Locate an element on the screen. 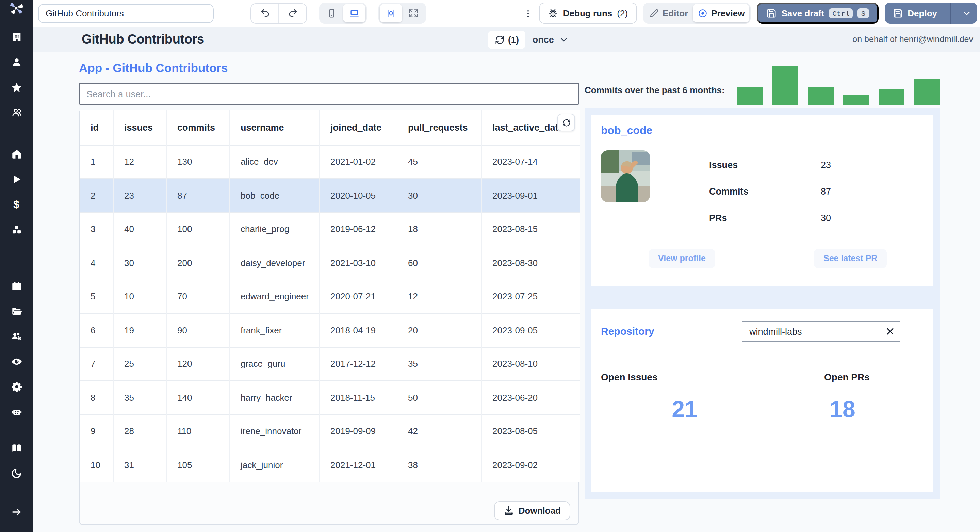 The height and width of the screenshot is (532, 980). table-column-header: pull_requests is located at coordinates (439, 128).